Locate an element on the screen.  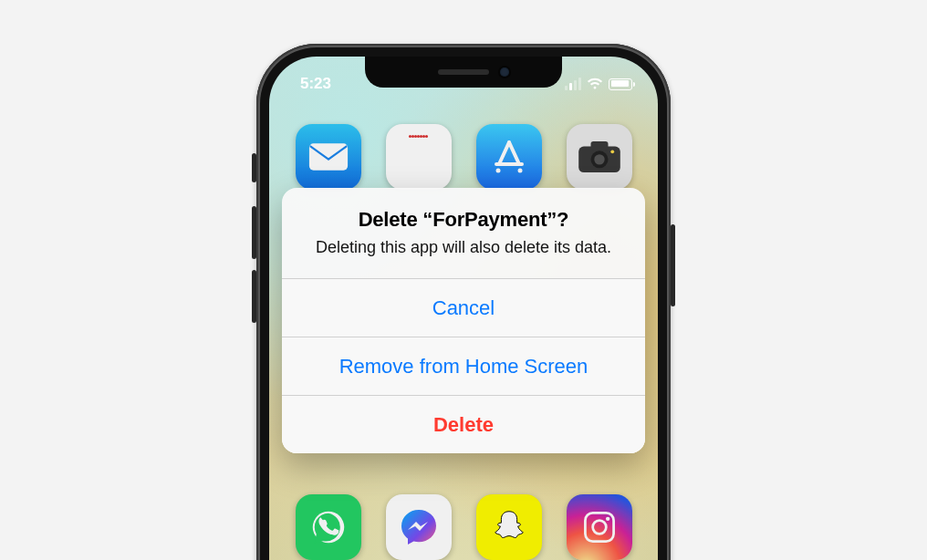
front-camera is located at coordinates (505, 72).